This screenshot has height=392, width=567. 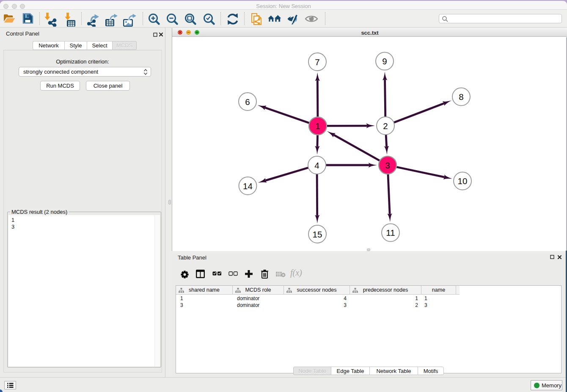 I want to click on svg-text: 1, so click(x=317, y=126).